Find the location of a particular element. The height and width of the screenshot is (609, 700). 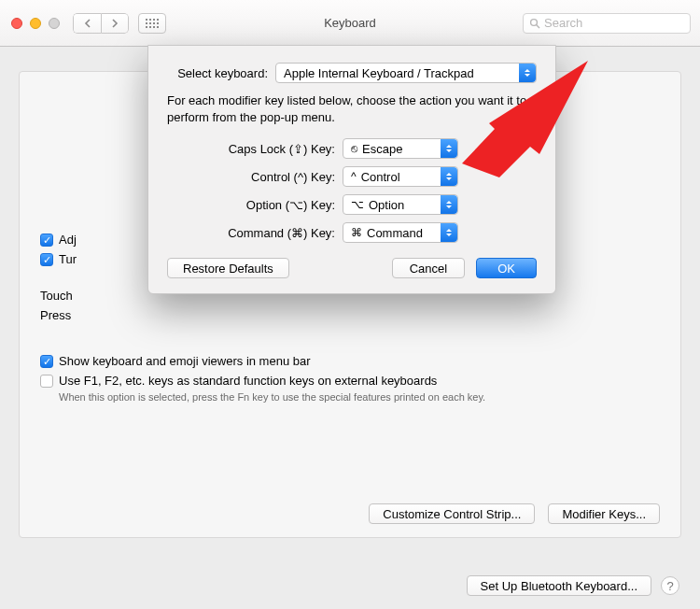

fn-keys-row: Use F1, F2, etc. keys as standard functi… is located at coordinates (350, 381).